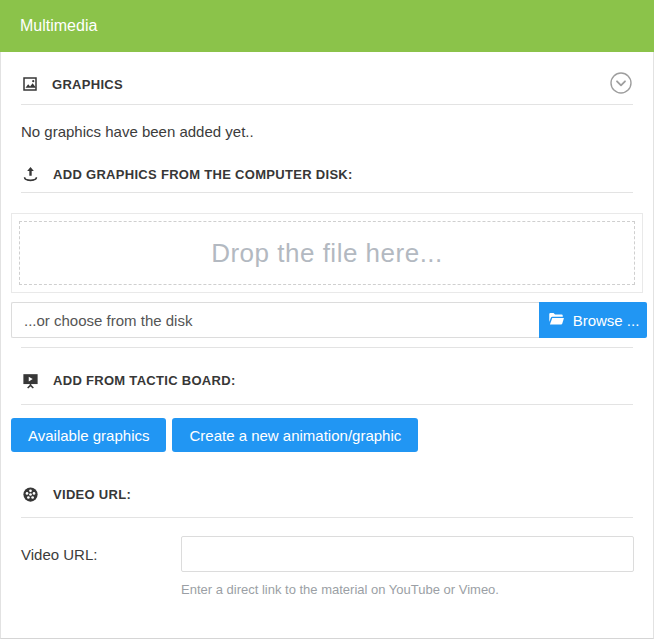 The height and width of the screenshot is (639, 654). I want to click on file-choose-row: Browse ..., so click(329, 320).